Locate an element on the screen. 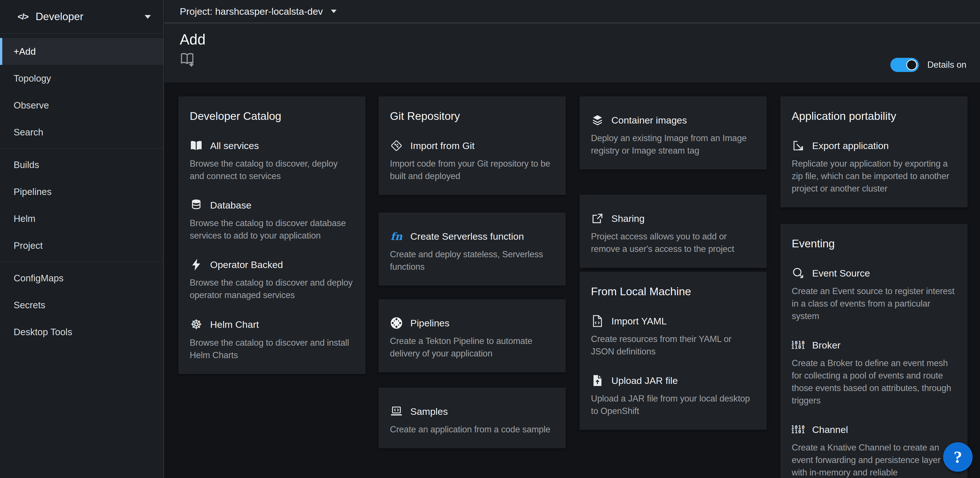  tile-import-from-git: Import from Git Import code from your Gi… is located at coordinates (472, 161).